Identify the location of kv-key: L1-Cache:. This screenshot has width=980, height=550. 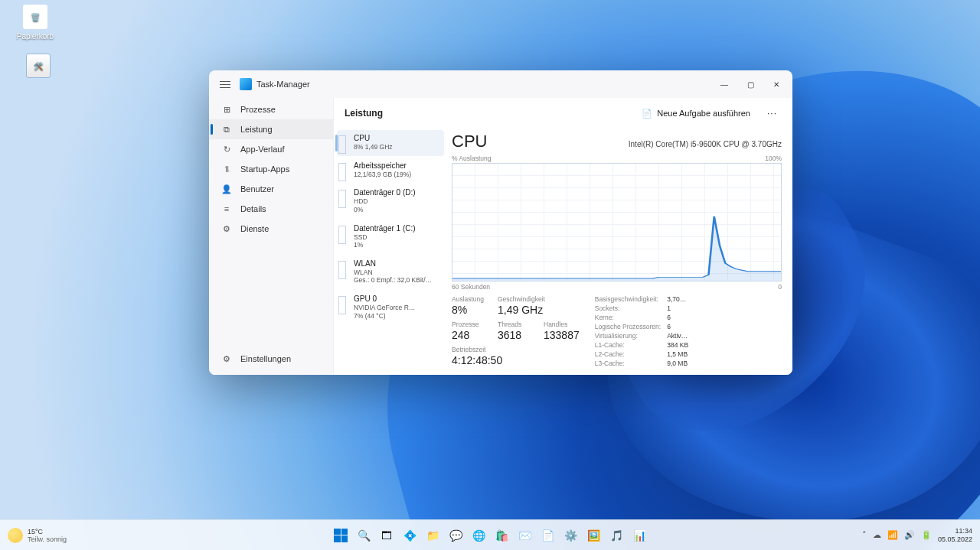
(628, 345).